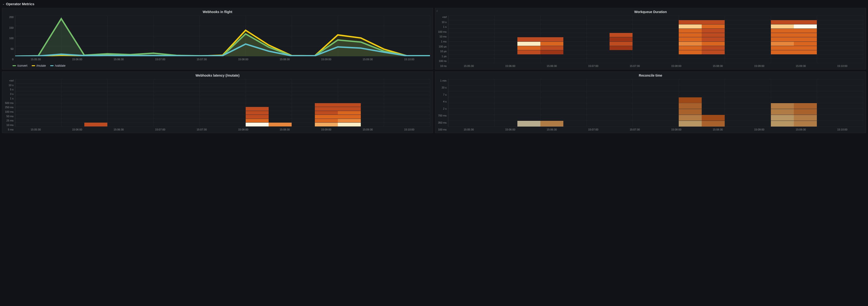 Image resolution: width=868 pixels, height=306 pixels. What do you see at coordinates (651, 11) in the screenshot?
I see `panel-title: Workqueue Duration` at bounding box center [651, 11].